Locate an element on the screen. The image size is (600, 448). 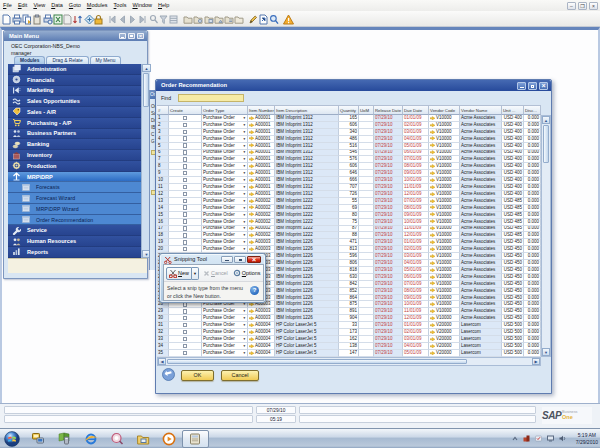
module-sales-opportunities: Sales Opportunities is located at coordinates (74, 102).